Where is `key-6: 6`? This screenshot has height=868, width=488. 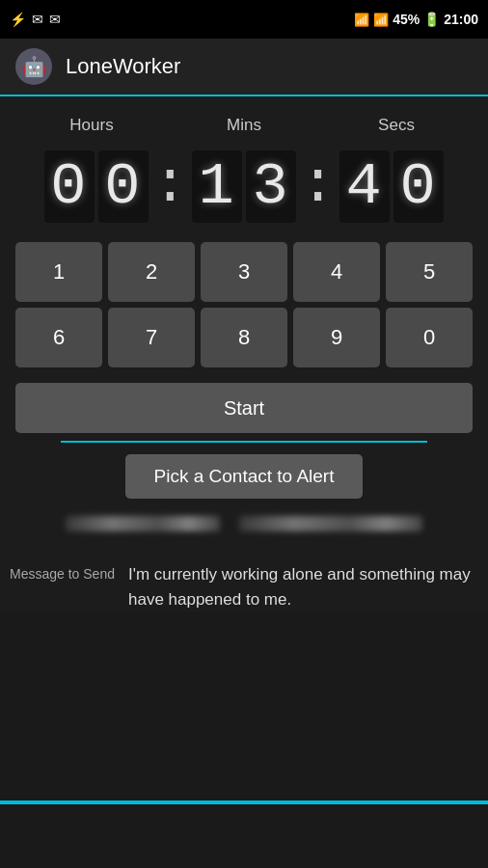
key-6: 6 is located at coordinates (59, 338).